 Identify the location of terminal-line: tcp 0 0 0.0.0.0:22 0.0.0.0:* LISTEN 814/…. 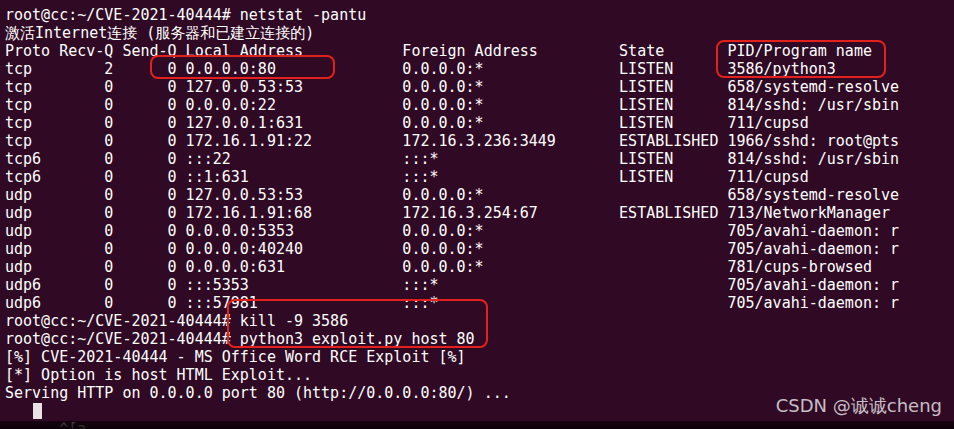
(480, 105).